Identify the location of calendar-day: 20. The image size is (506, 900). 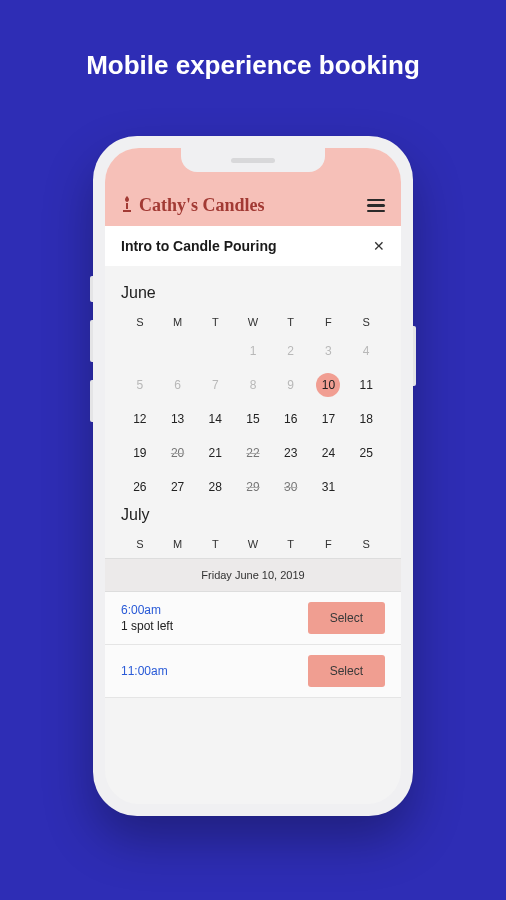
(178, 453).